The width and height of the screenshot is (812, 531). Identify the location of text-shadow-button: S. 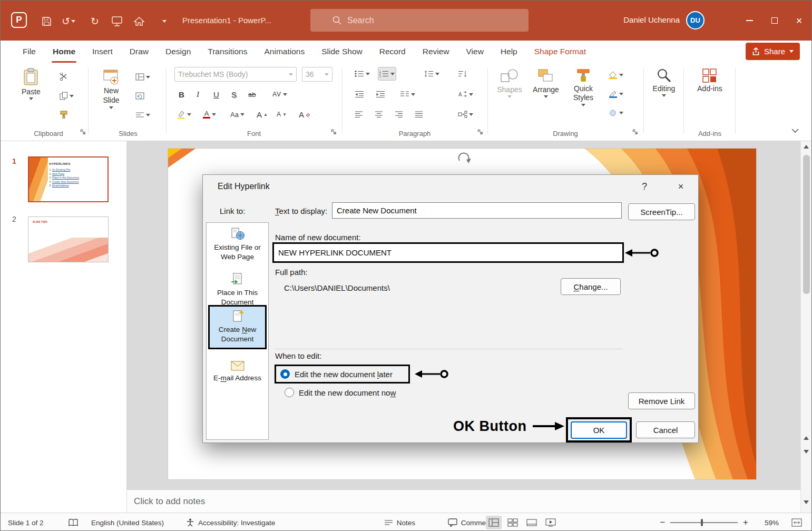
(234, 94).